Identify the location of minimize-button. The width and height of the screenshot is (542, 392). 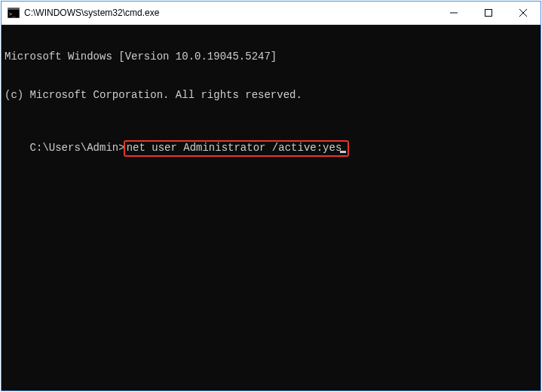
(454, 13).